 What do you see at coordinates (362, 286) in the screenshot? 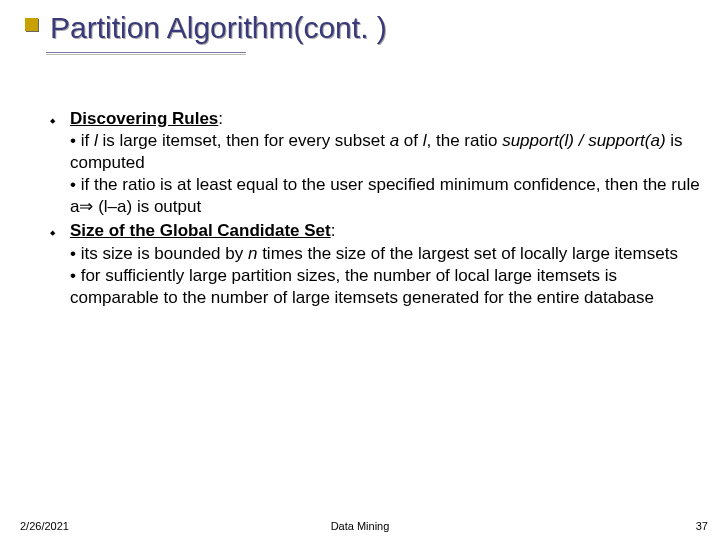
I see `sub-bullet: • for sufficiently large partition sizes…` at bounding box center [362, 286].